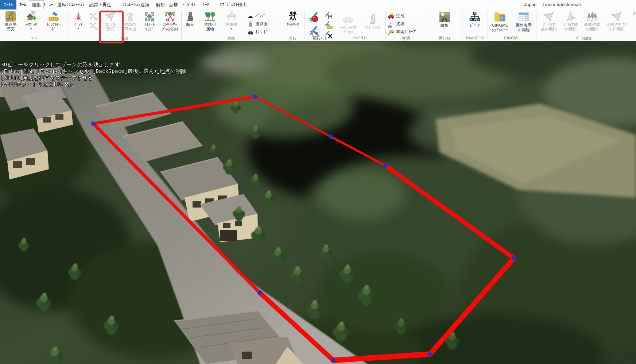 Image resolution: width=636 pixels, height=364 pixels. What do you see at coordinates (11, 16) in the screenshot?
I see `road-plan-icon` at bounding box center [11, 16].